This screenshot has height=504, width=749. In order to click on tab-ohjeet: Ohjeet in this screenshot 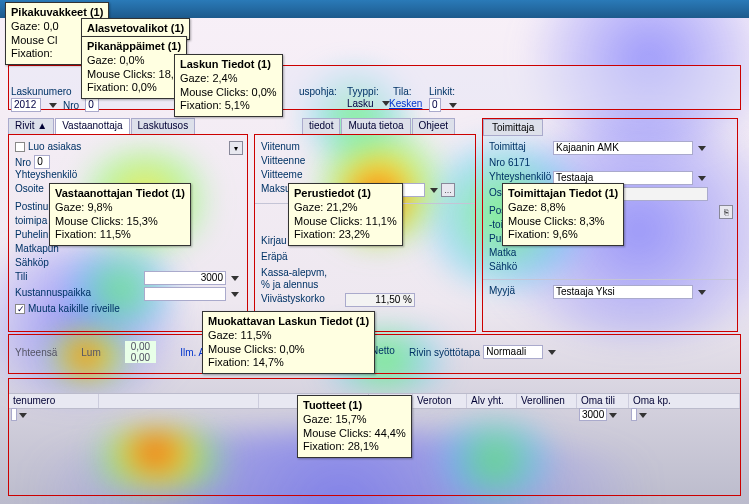, I will do `click(434, 126)`.